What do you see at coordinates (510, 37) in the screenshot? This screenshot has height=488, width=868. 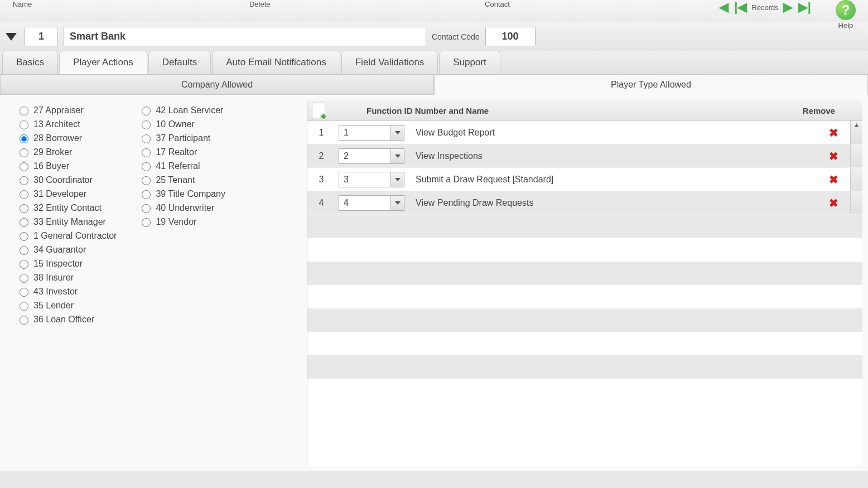 I see `contact-code-field: 100` at bounding box center [510, 37].